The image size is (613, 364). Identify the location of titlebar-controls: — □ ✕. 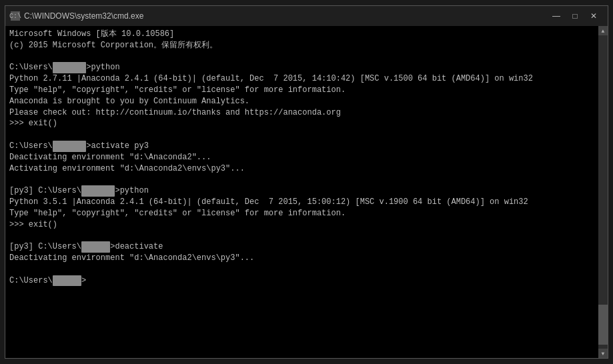
(575, 16).